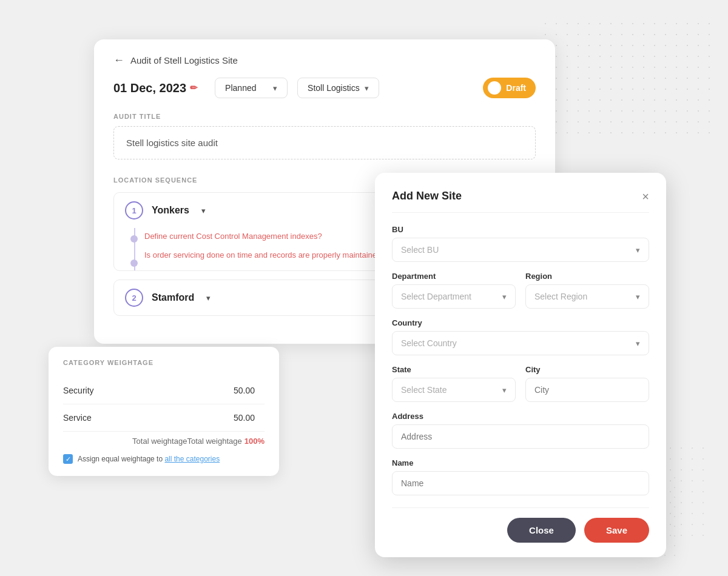  What do you see at coordinates (424, 390) in the screenshot?
I see `state-placeholder: Select State` at bounding box center [424, 390].